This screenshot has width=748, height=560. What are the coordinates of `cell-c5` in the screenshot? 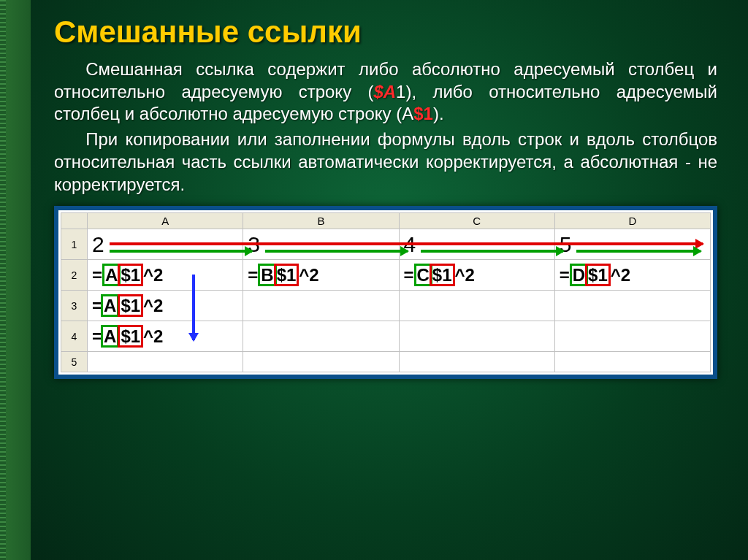 It's located at (476, 362).